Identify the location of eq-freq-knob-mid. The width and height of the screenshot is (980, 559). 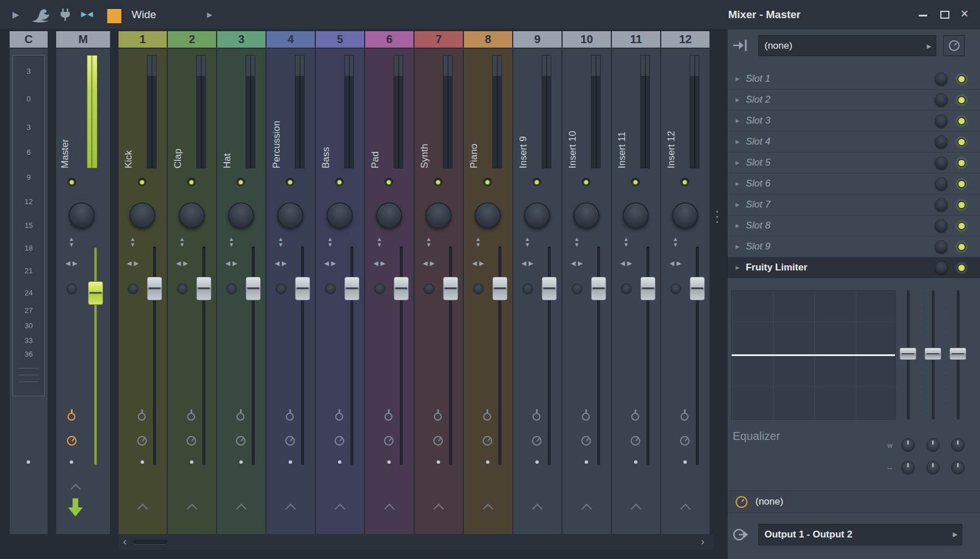
(933, 445).